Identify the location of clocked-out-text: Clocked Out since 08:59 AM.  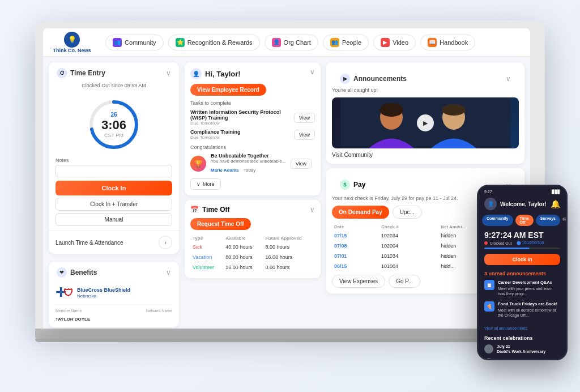
(114, 87).